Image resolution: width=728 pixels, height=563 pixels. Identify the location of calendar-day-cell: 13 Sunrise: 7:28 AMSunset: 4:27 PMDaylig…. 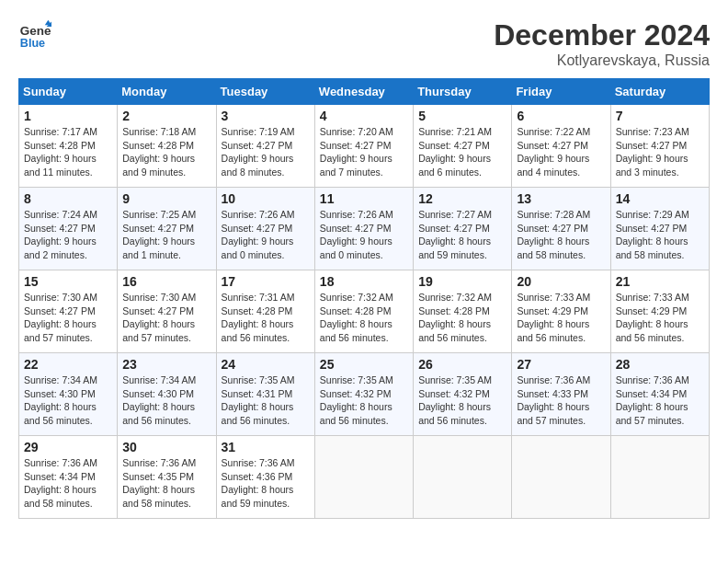
(561, 229).